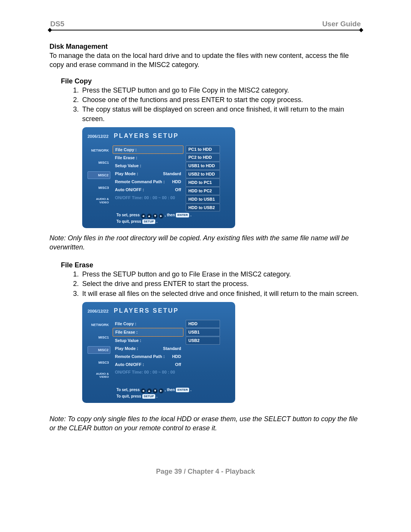 The height and width of the screenshot is (532, 411). I want to click on option-item: HDD to USB1, so click(203, 200).